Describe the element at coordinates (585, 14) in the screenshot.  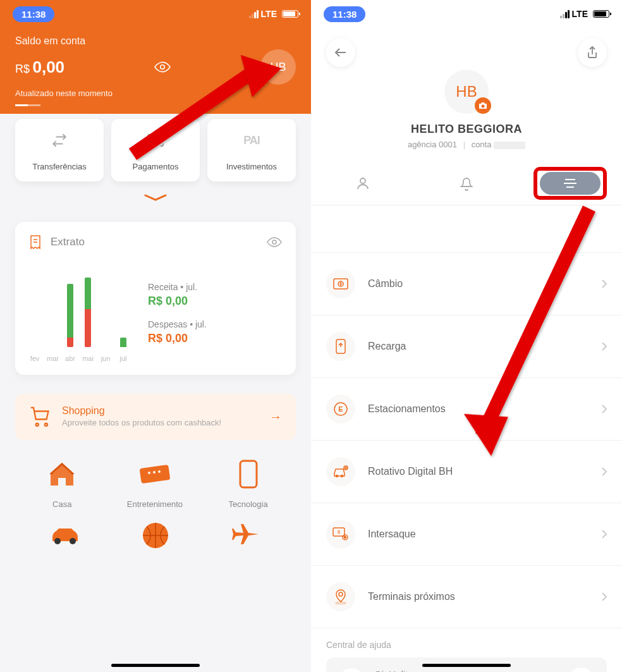
I see `status-indicators: LTE` at that location.